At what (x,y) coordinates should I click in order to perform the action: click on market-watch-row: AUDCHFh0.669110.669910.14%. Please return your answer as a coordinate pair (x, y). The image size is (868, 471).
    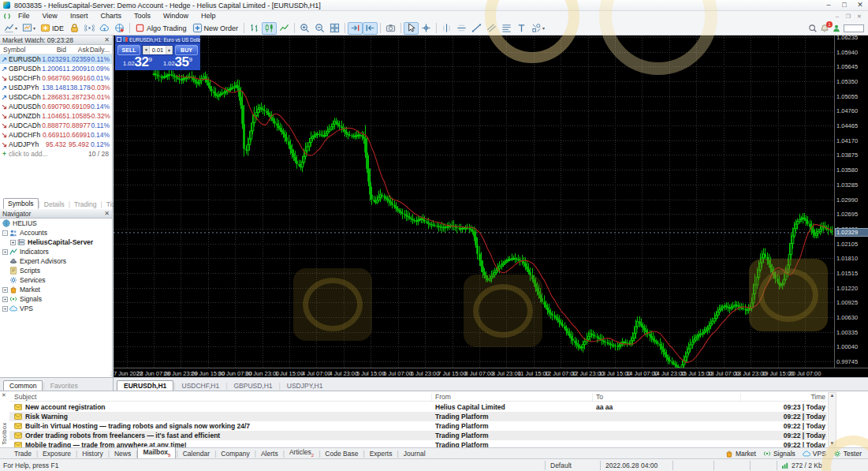
    Looking at the image, I should click on (56, 135).